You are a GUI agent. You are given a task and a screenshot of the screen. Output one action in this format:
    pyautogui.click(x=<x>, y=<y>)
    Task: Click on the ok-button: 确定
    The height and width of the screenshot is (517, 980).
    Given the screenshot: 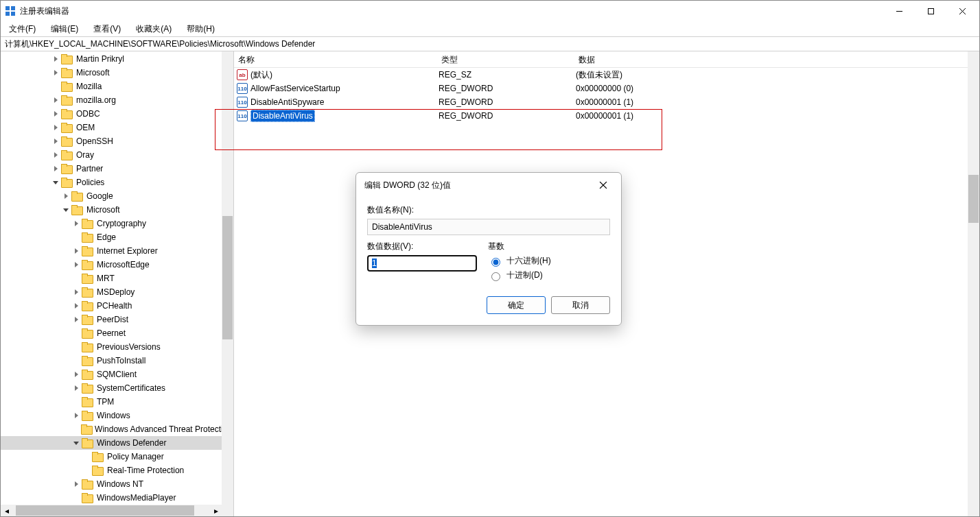 What is the action you would take?
    pyautogui.click(x=516, y=305)
    